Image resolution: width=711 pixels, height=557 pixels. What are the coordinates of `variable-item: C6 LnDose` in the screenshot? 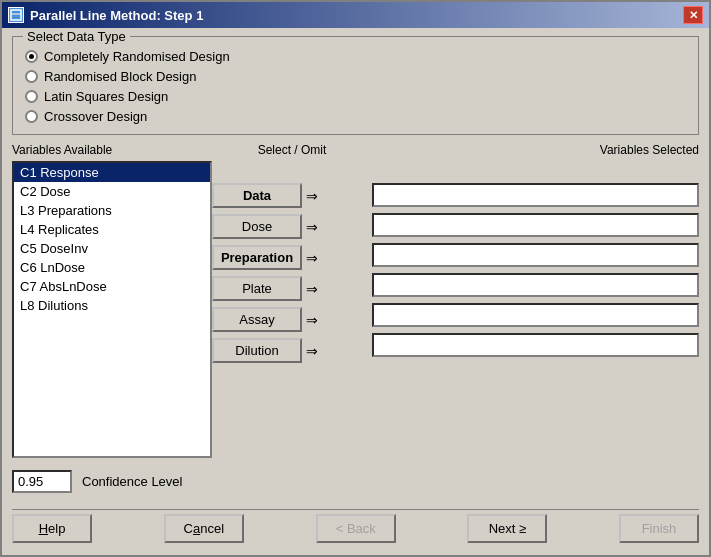 It's located at (112, 268).